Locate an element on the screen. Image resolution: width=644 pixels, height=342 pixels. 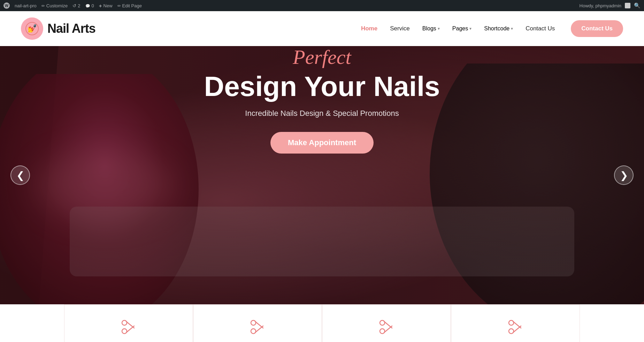
site-header: 💅 Nail Arts Home Service Blogs Pages Sho… is located at coordinates (322, 29).